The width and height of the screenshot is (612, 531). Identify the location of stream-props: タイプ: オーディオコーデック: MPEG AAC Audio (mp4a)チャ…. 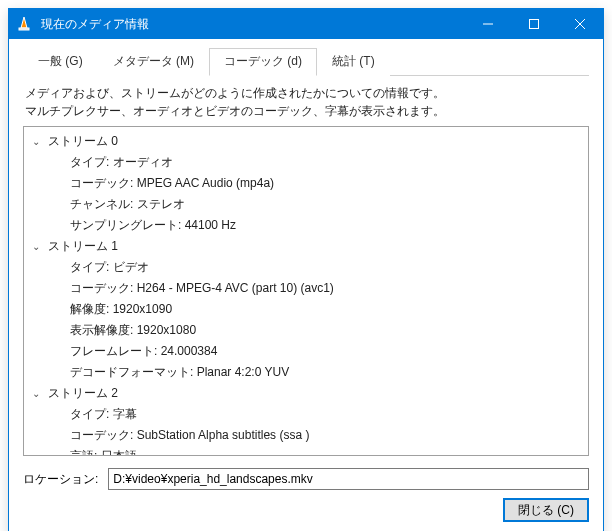
(306, 194).